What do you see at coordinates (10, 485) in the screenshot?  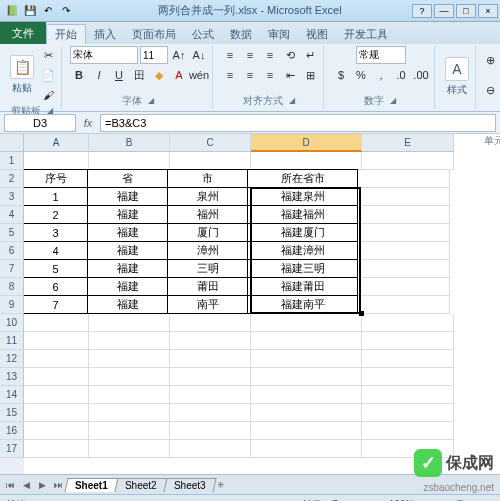 I see `sheet-nav-first-icon: ⏮` at bounding box center [10, 485].